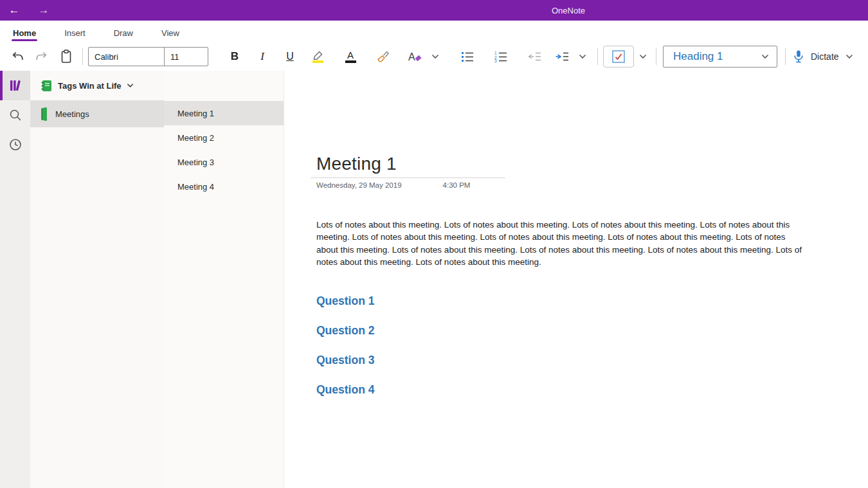  What do you see at coordinates (345, 360) in the screenshot?
I see `question-3-heading: Question 3` at bounding box center [345, 360].